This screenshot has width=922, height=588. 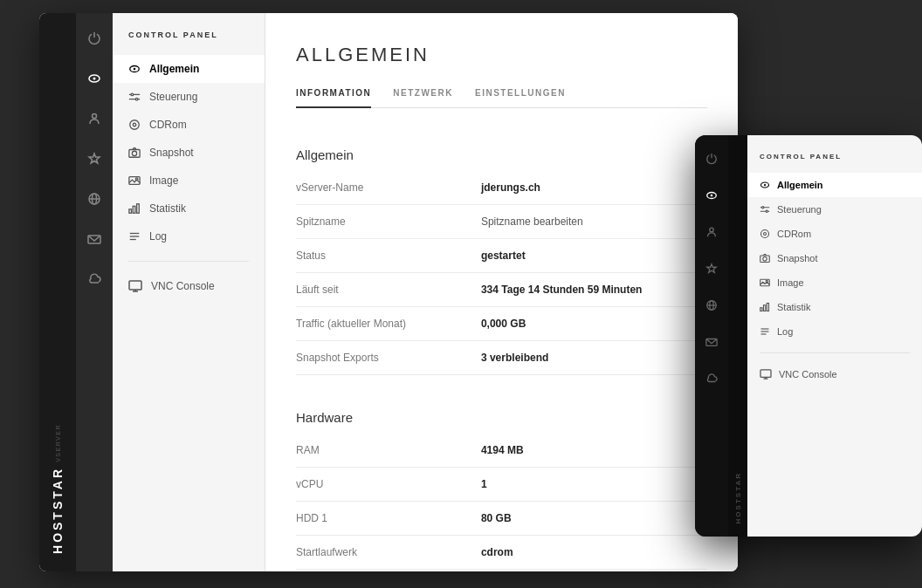 What do you see at coordinates (501, 485) in the screenshot?
I see `table-row: vCPU 1` at bounding box center [501, 485].